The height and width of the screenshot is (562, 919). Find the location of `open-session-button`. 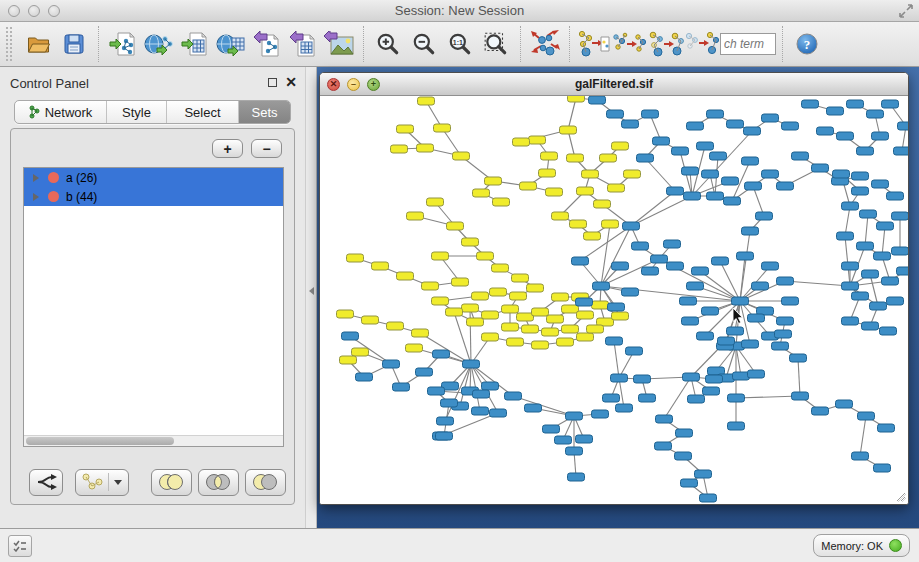

open-session-button is located at coordinates (38, 44).